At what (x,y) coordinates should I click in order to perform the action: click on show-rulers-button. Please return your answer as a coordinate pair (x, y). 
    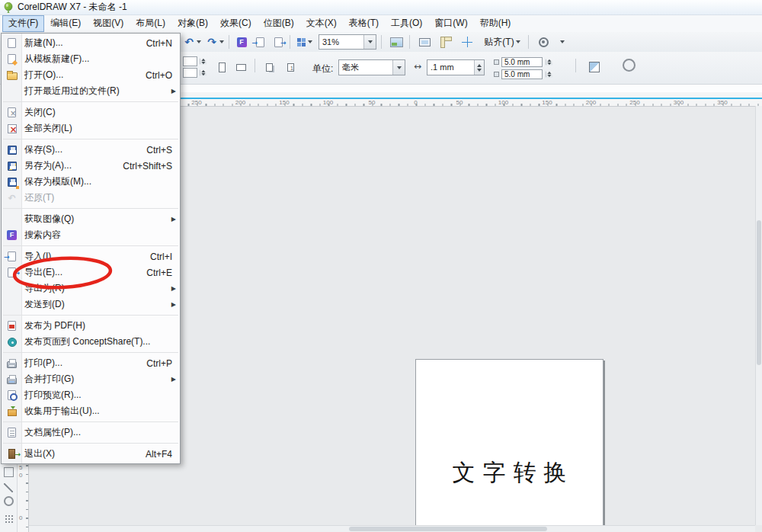
    Looking at the image, I should click on (446, 42).